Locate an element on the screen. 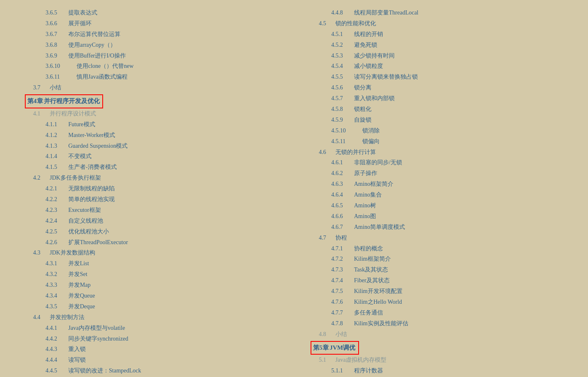 The image size is (588, 377). toc-item-inner: 3.6.11慎用Java函数式编程 is located at coordinates (87, 77).